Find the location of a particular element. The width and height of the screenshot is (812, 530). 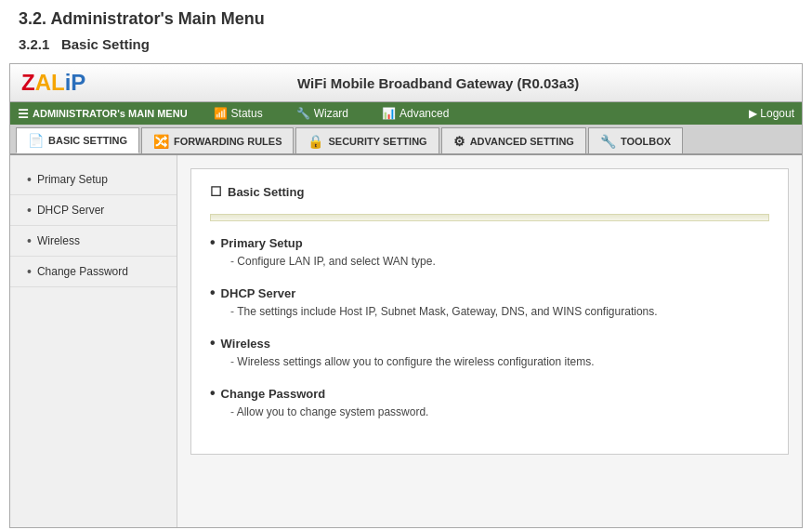

doc-header: 3.2. Administrator's Main Menu 3.2.1 Bas… is located at coordinates (406, 32).